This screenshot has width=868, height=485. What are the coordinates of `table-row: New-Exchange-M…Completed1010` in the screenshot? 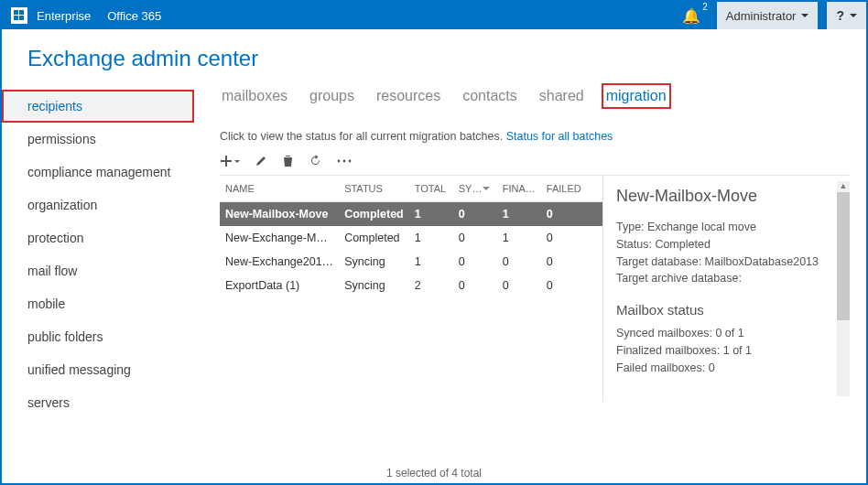 It's located at (411, 238).